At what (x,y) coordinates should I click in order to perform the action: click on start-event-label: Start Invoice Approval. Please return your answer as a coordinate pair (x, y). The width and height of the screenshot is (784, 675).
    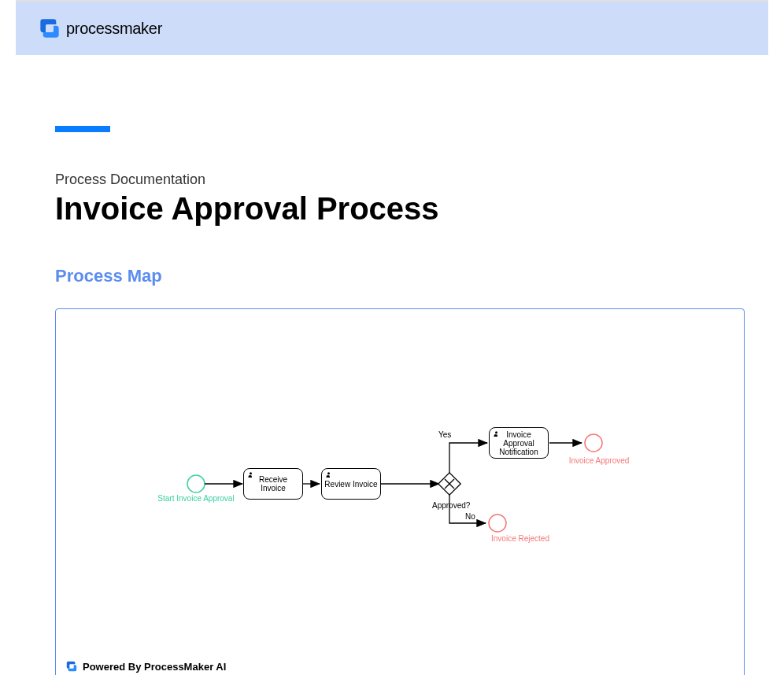
    Looking at the image, I should click on (196, 499).